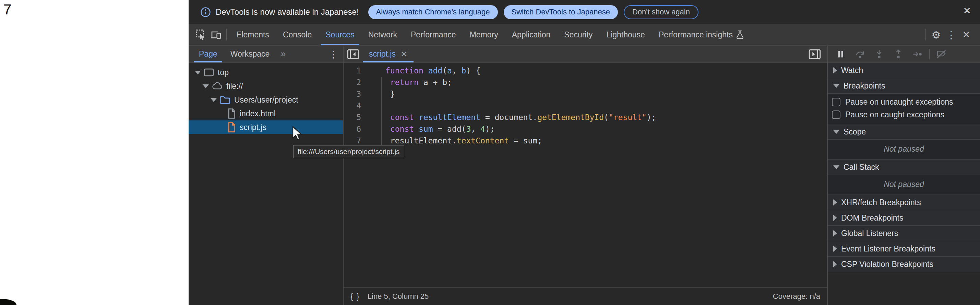 The image size is (980, 305). What do you see at coordinates (340, 35) in the screenshot?
I see `panel-tab-sources: Sources` at bounding box center [340, 35].